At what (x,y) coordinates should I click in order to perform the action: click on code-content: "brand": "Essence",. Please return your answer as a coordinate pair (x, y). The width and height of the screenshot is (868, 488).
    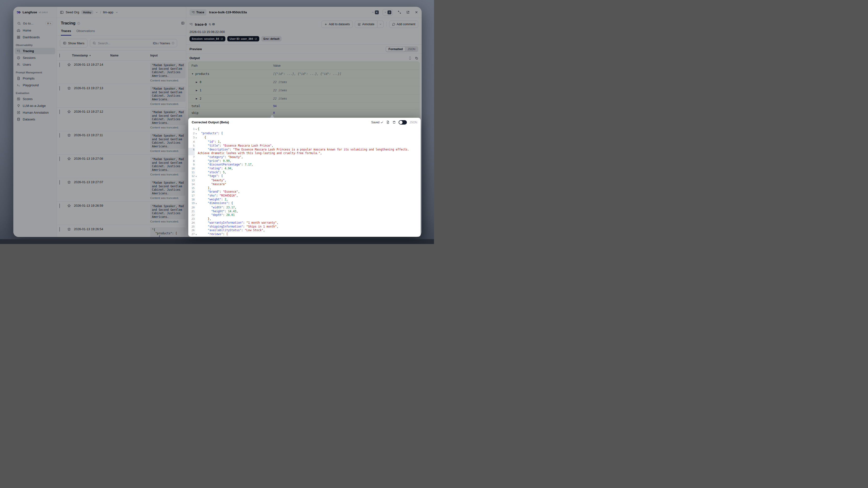
    Looking at the image, I should click on (309, 192).